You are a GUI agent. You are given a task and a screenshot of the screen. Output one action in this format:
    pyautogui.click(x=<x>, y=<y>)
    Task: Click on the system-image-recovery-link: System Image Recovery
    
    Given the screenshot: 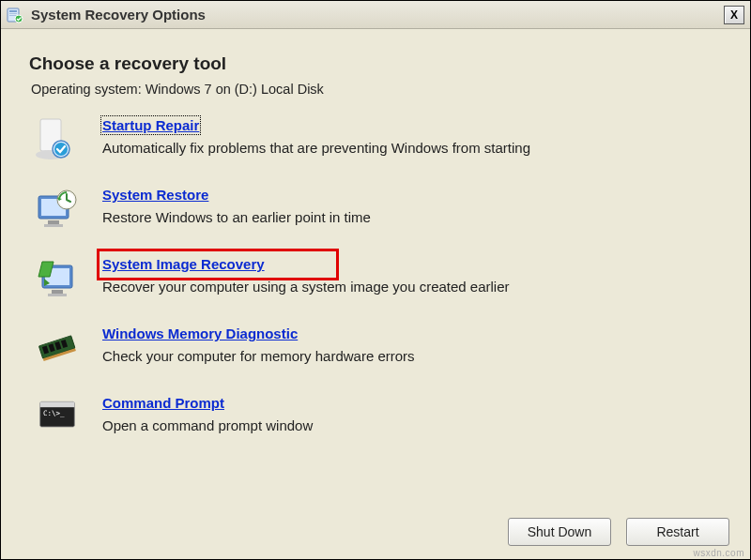 What is the action you would take?
    pyautogui.click(x=184, y=265)
    